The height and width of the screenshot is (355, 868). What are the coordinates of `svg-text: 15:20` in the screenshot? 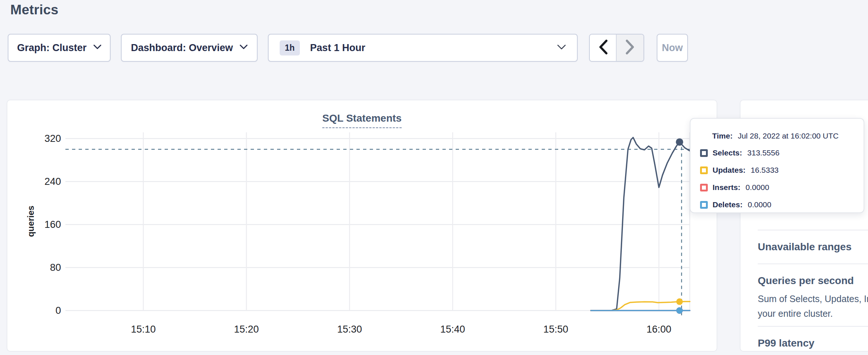 It's located at (247, 329).